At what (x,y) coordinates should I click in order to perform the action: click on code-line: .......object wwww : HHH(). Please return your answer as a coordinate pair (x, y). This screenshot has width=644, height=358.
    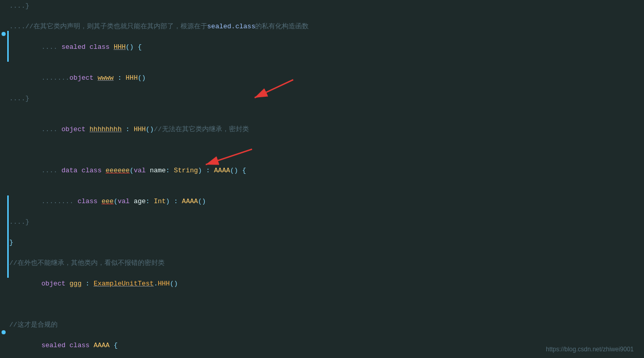
    Looking at the image, I should click on (322, 78).